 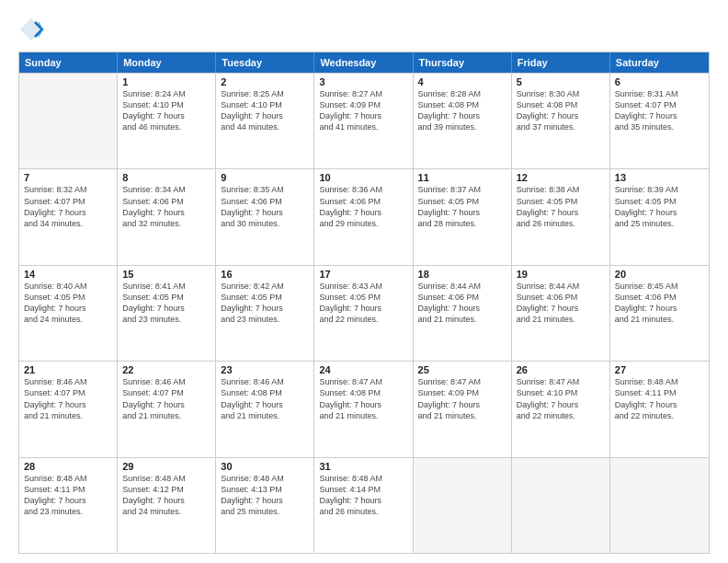 I want to click on day-number: 24, so click(x=363, y=370).